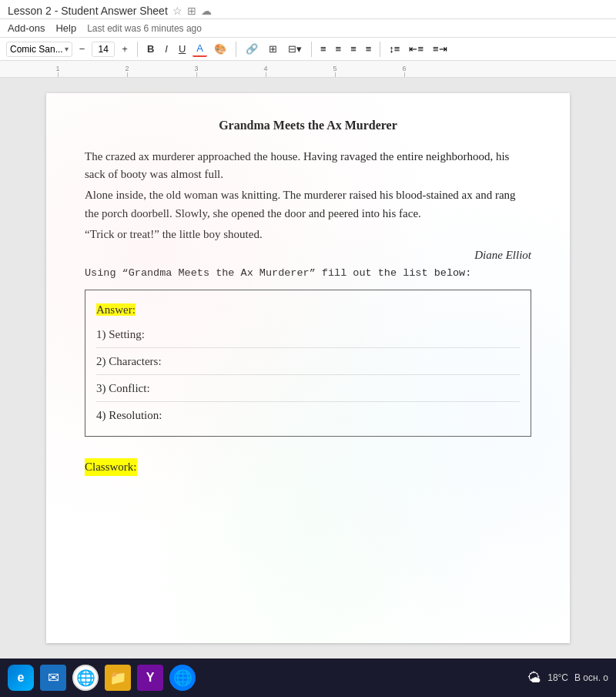 The height and width of the screenshot is (697, 616). I want to click on align-left-button: ≡, so click(323, 49).